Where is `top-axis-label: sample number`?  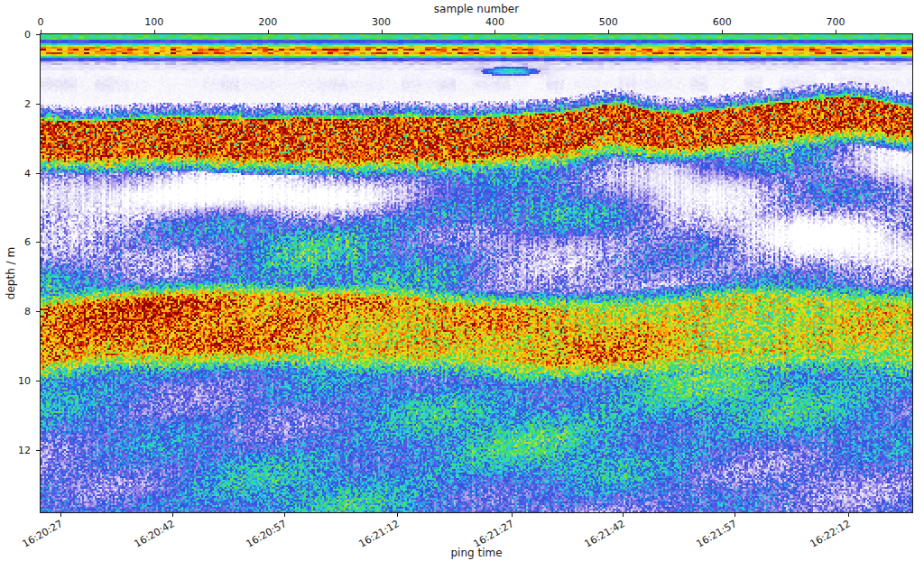
top-axis-label: sample number is located at coordinates (476, 9).